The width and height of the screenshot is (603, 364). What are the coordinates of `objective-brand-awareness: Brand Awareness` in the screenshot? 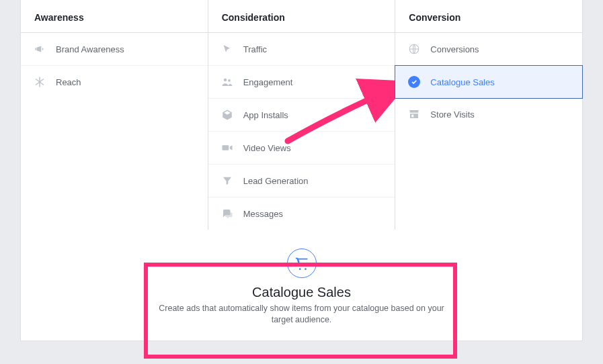 It's located at (114, 50).